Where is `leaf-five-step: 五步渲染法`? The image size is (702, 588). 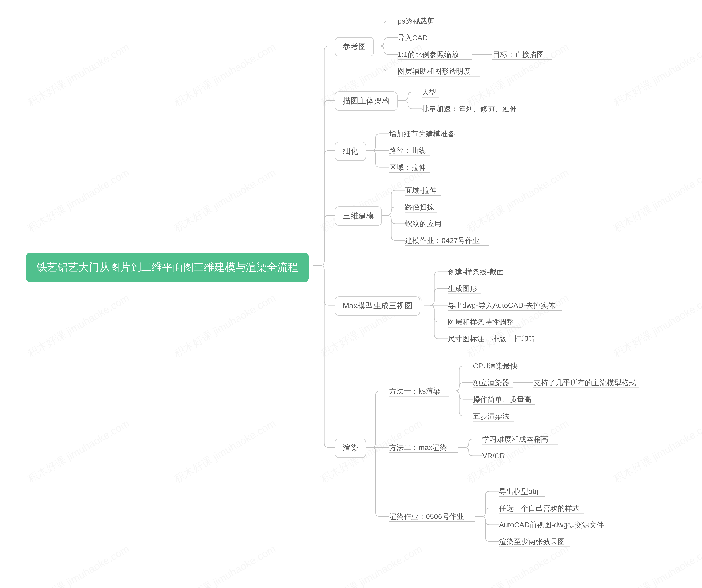 leaf-five-step: 五步渲染法 is located at coordinates (491, 417).